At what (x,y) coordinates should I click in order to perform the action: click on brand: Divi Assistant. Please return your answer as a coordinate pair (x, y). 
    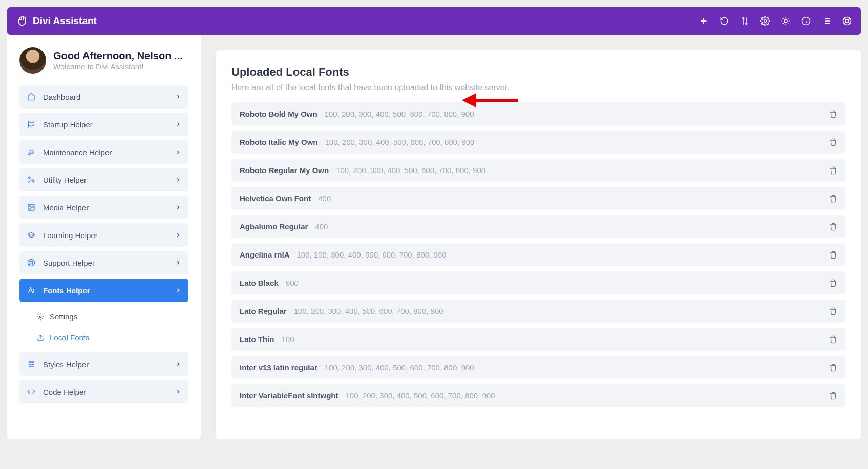
    Looking at the image, I should click on (56, 21).